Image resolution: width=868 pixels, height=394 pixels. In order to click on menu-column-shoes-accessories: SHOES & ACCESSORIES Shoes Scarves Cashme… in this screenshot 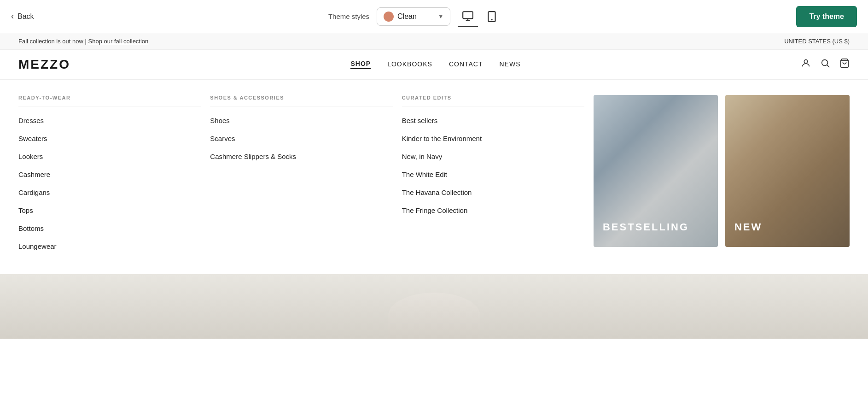, I will do `click(306, 177)`.